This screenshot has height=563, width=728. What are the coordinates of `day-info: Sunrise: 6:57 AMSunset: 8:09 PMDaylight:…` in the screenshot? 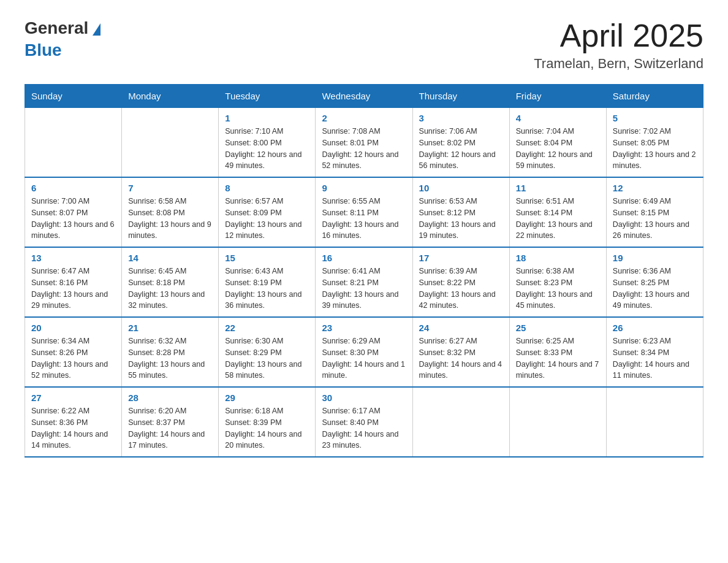 It's located at (267, 218).